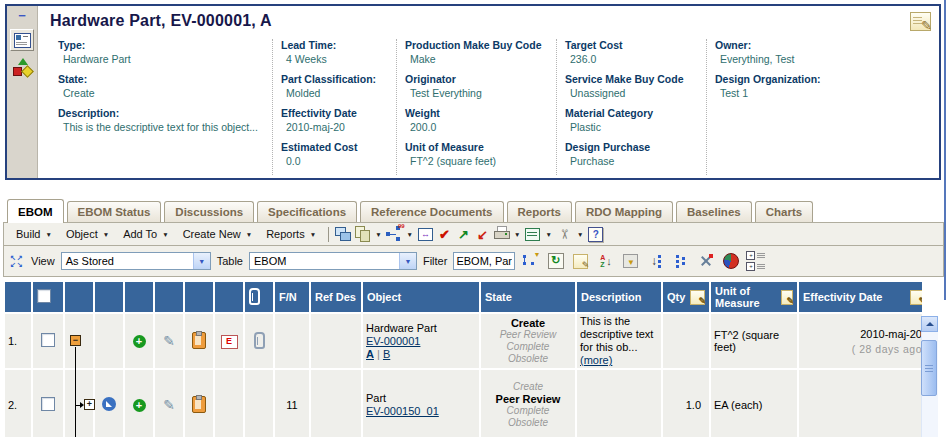  What do you see at coordinates (114, 212) in the screenshot?
I see `tab-ebom-status: EBOM Status` at bounding box center [114, 212].